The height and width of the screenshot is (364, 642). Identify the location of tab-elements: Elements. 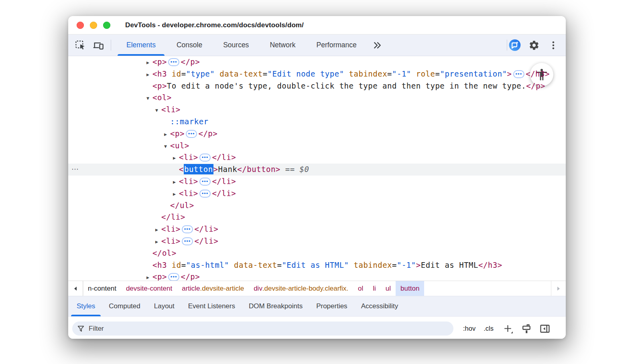
(141, 45).